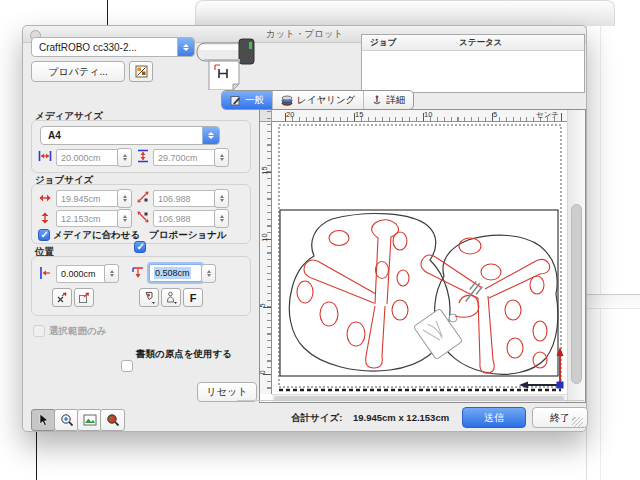 The image size is (640, 480). Describe the element at coordinates (104, 48) in the screenshot. I see `printer-select-value: CraftROBO cc330-2...` at that location.